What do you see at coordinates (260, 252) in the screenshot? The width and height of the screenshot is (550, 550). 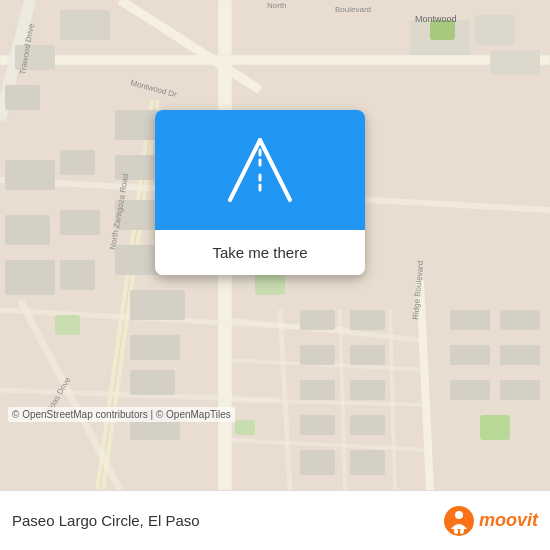 I see `take-me-there-button: Take me there` at bounding box center [260, 252].